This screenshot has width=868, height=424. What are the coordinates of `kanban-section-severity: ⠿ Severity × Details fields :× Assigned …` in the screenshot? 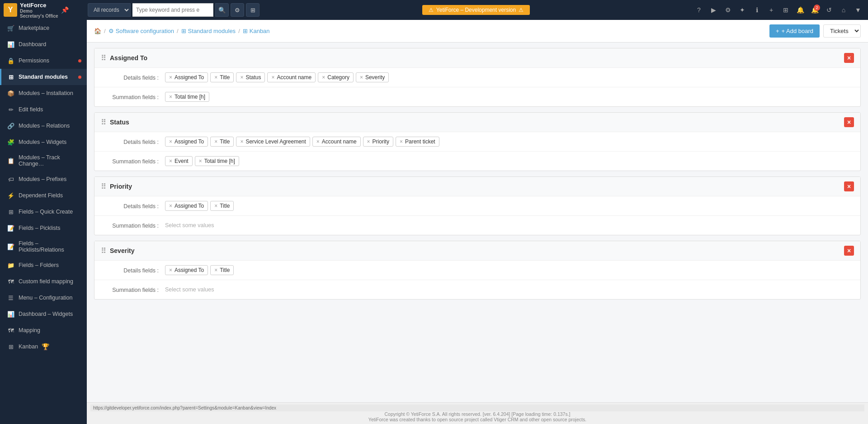 It's located at (477, 270).